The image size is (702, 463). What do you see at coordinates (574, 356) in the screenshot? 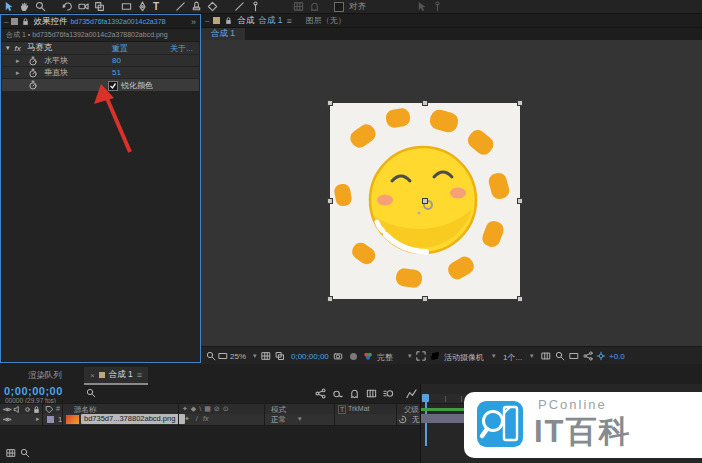
I see `timeline-button-icon` at bounding box center [574, 356].